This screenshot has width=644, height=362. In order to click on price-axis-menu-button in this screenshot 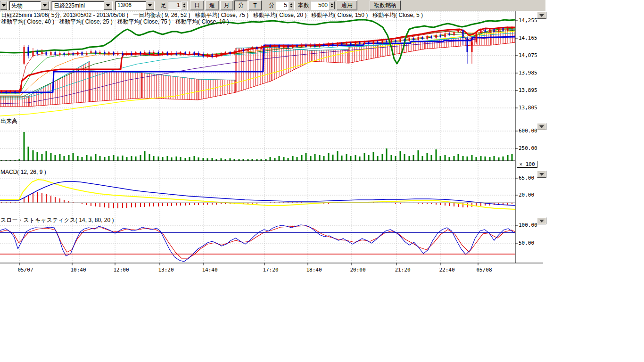, I will do `click(542, 15)`.